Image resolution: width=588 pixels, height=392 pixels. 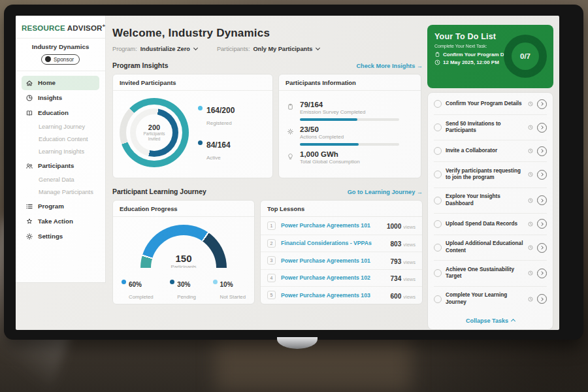 I want to click on stat-label: Emission Survey Completed, so click(x=350, y=112).